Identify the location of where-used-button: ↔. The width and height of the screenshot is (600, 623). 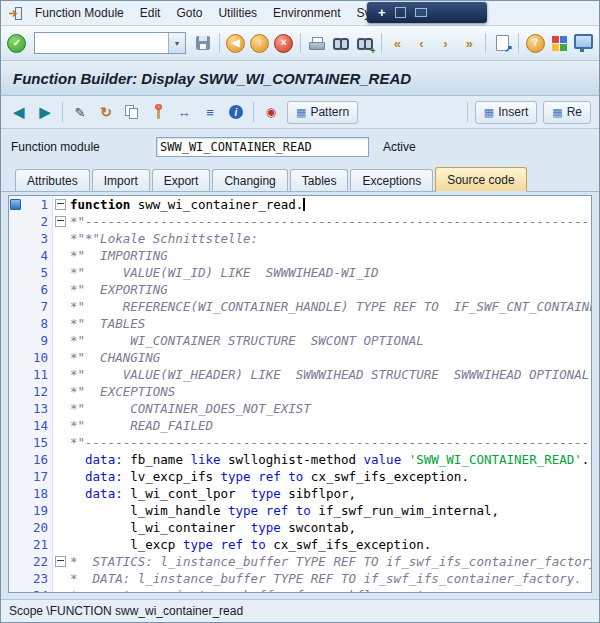
(184, 112).